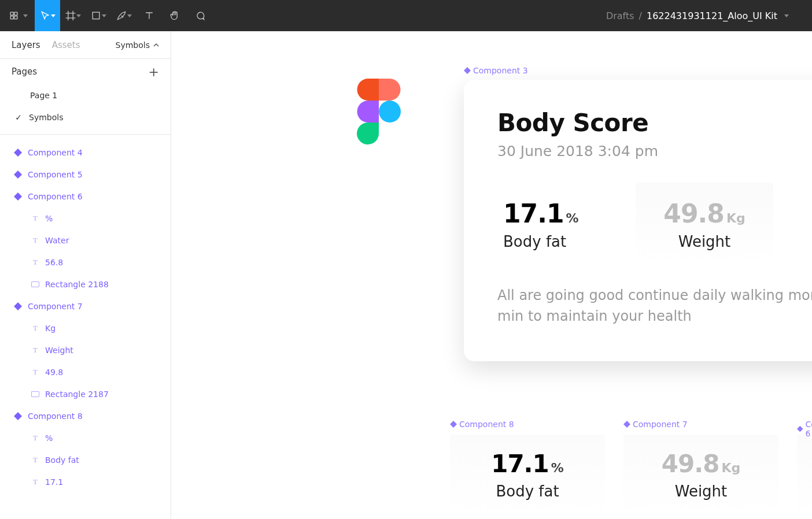  Describe the element at coordinates (138, 45) in the screenshot. I see `tab-symbols: Symbols` at that location.